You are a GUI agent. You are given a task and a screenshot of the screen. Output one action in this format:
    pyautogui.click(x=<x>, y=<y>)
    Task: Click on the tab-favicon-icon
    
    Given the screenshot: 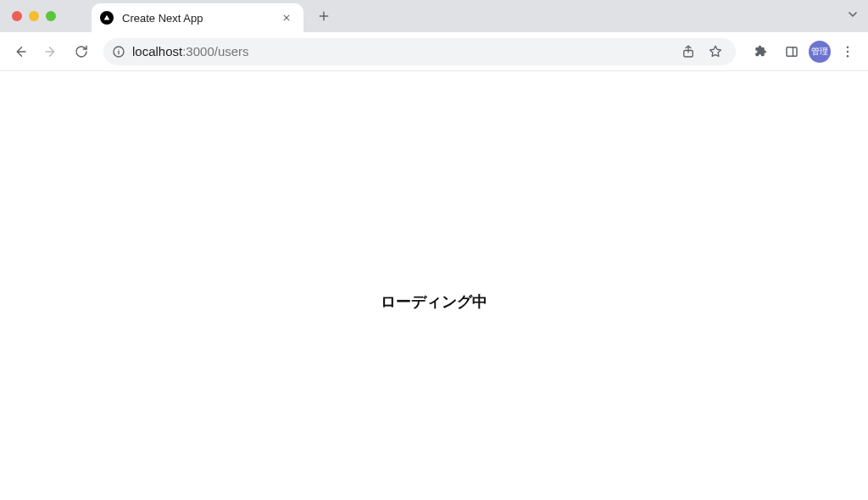 What is the action you would take?
    pyautogui.click(x=107, y=18)
    